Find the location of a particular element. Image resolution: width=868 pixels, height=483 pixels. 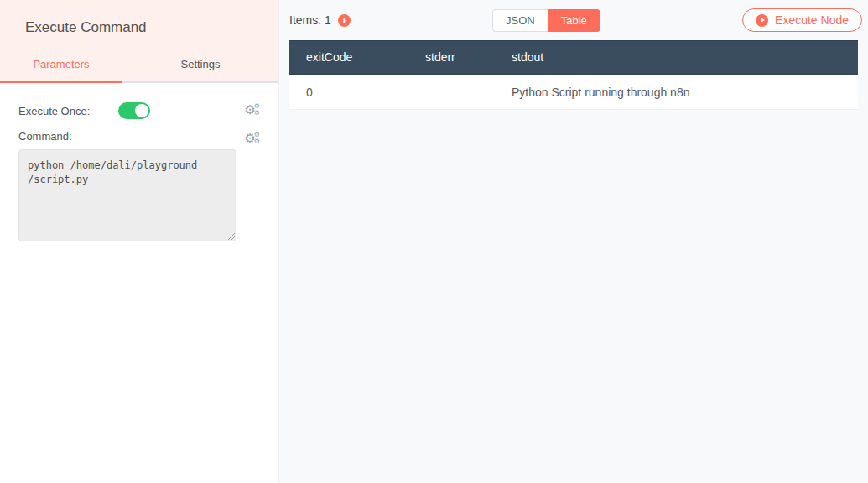

tab-parameters: Parameters is located at coordinates (61, 66).